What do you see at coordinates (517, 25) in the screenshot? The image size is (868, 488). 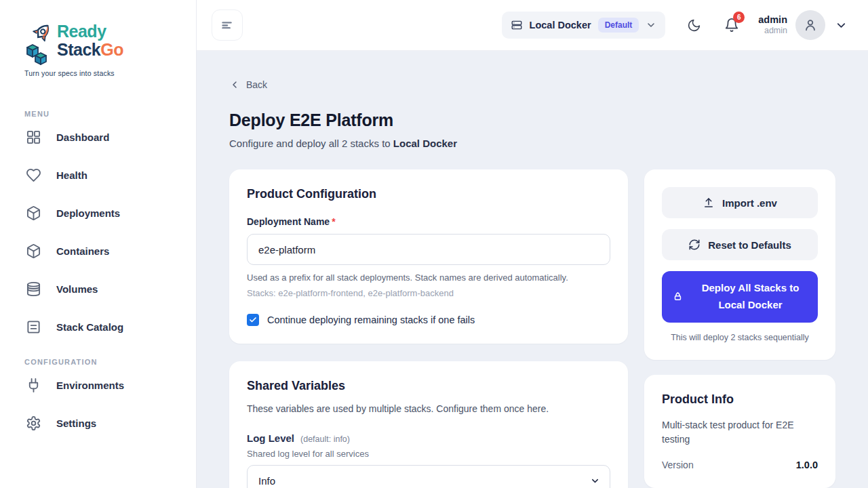 I see `server-icon` at bounding box center [517, 25].